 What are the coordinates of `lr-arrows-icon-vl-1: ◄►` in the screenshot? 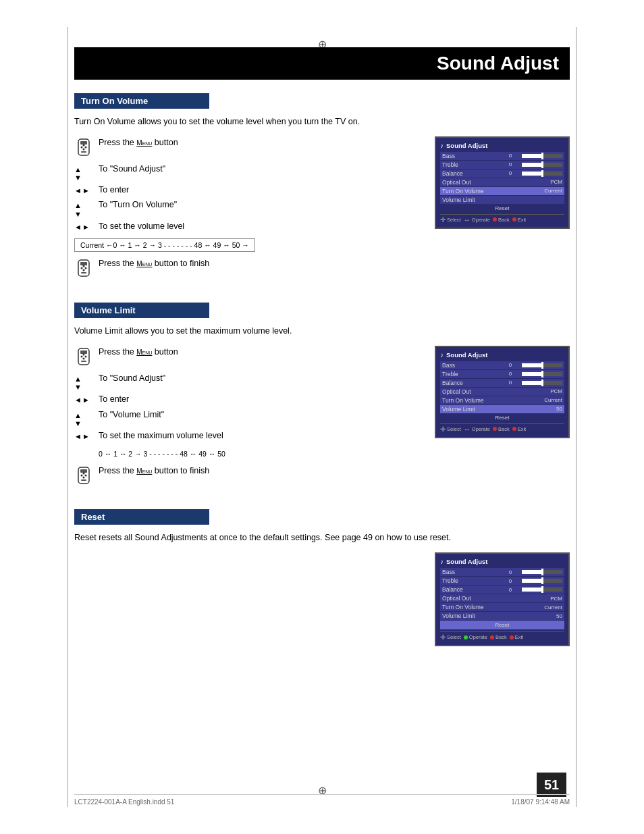 It's located at (86, 400).